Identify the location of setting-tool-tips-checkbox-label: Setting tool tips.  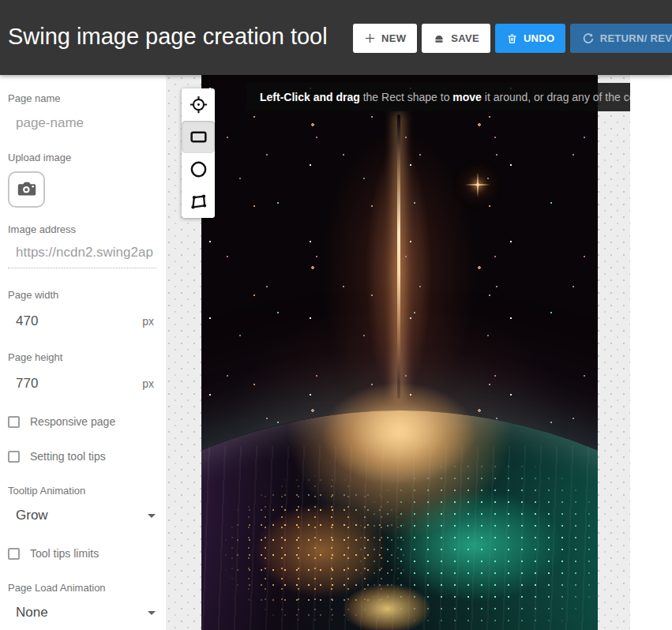
(68, 456).